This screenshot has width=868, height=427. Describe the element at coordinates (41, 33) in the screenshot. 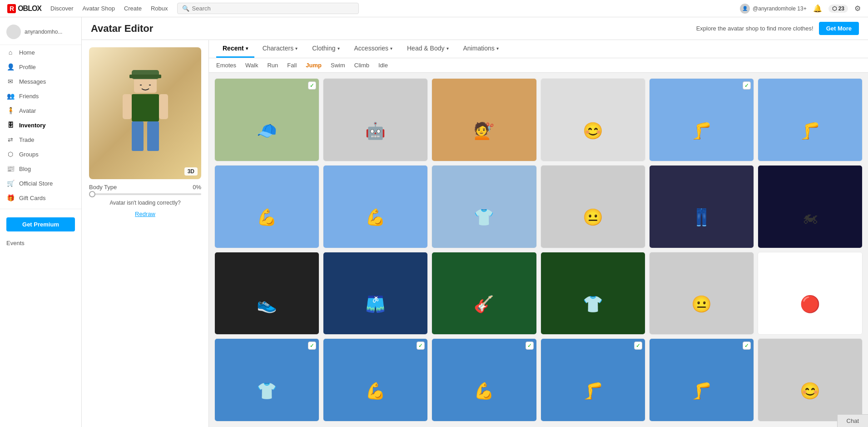

I see `sidebar-user: anyrandomho...` at that location.